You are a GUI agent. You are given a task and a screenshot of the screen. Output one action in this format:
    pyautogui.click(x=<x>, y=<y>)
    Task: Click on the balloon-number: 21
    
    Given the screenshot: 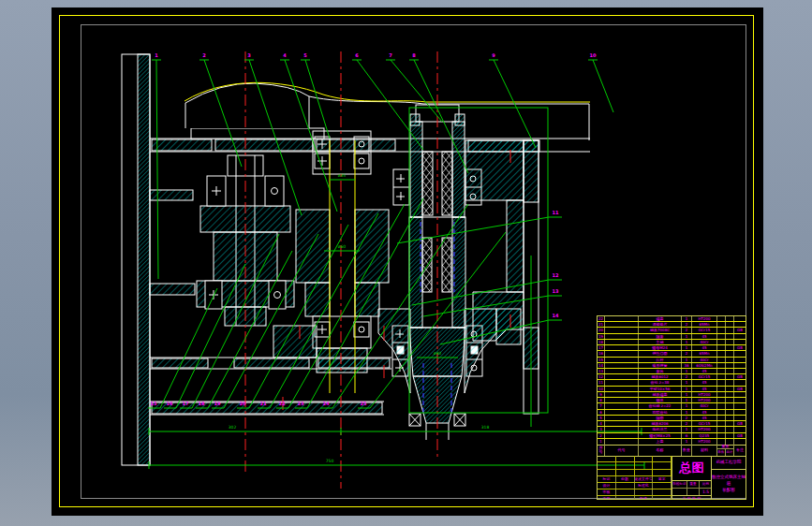 What is the action you would take?
    pyautogui.click(x=264, y=404)
    